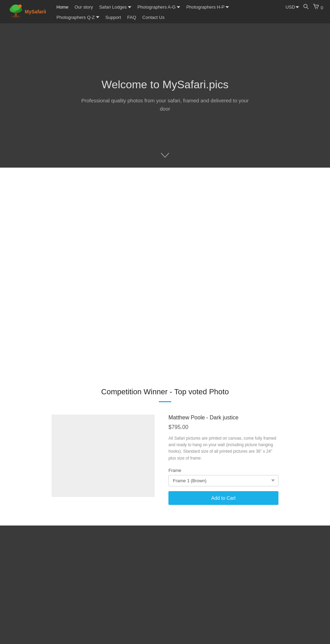 Image resolution: width=330 pixels, height=644 pixels. I want to click on product-image, so click(103, 456).